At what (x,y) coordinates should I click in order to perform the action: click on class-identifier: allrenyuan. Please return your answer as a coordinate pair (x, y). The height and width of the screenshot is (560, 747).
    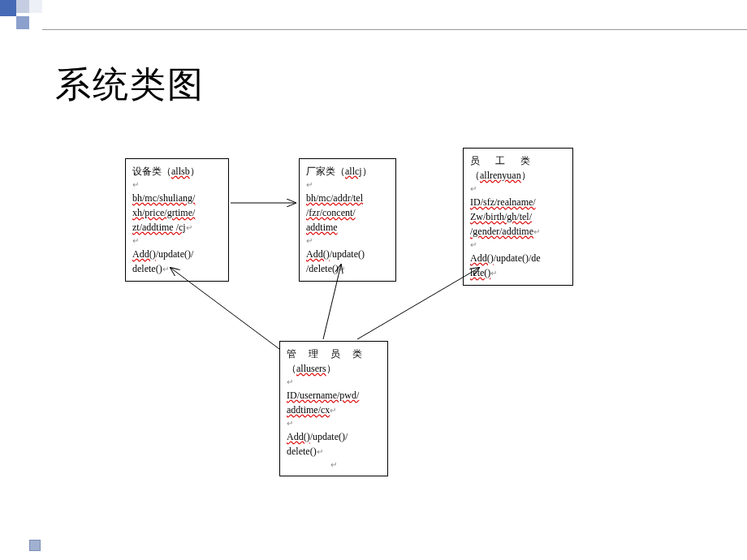
    Looking at the image, I should click on (500, 175).